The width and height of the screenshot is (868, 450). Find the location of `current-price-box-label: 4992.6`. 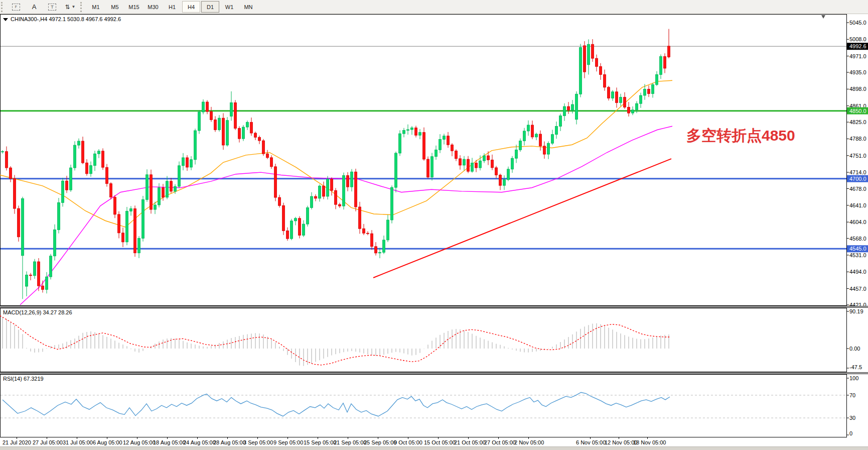

current-price-box-label: 4992.6 is located at coordinates (858, 46).